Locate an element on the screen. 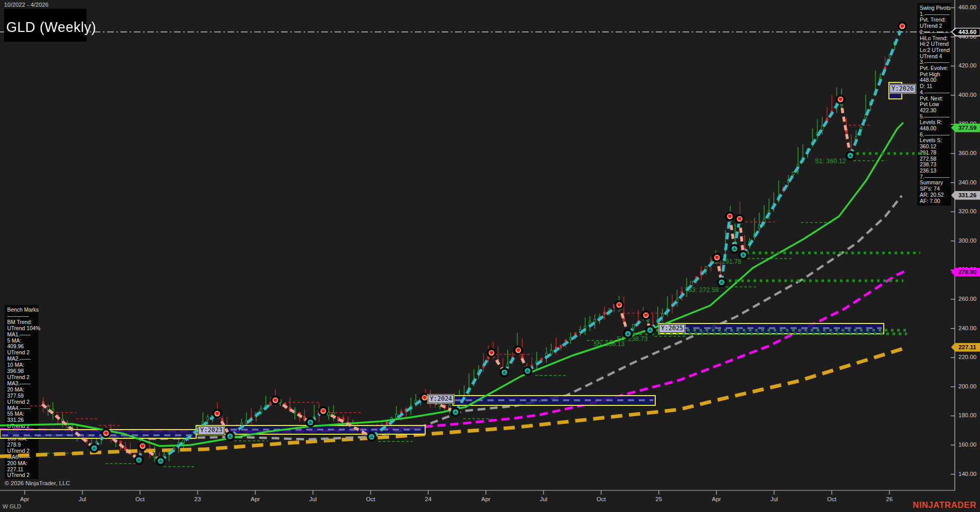  price-tick-label: 220.00 is located at coordinates (968, 357).